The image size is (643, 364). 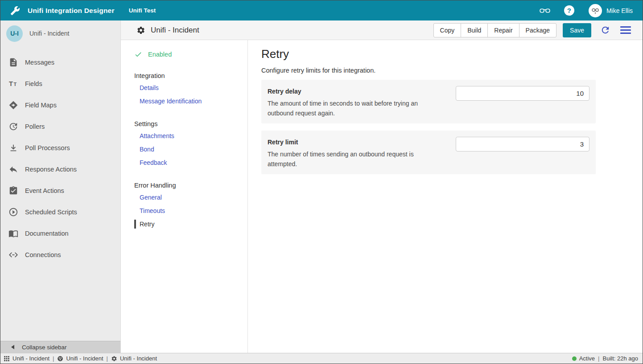 What do you see at coordinates (71, 11) in the screenshot?
I see `app-title: Unifi Integration Designer` at bounding box center [71, 11].